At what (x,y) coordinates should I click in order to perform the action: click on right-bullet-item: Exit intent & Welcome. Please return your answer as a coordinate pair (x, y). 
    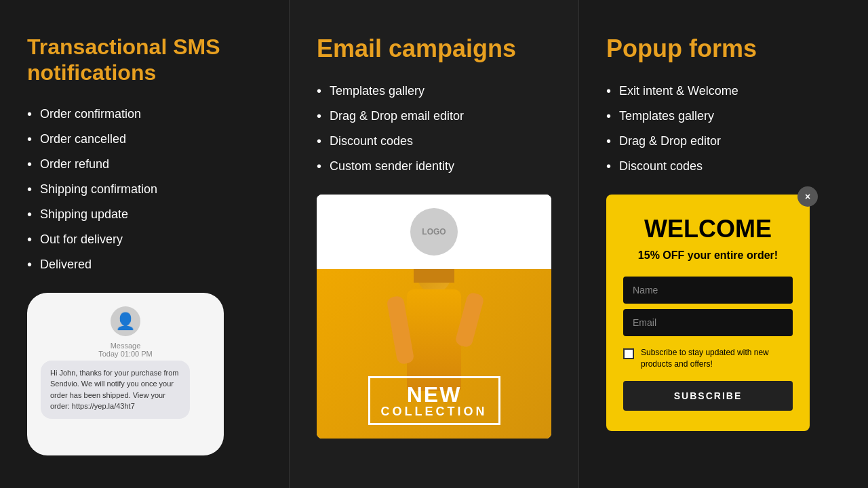
    Looking at the image, I should click on (724, 91).